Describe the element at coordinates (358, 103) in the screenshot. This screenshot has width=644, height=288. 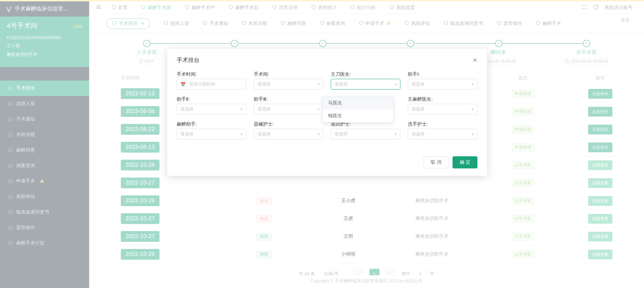
I see `dropdown-option: 马医生` at that location.